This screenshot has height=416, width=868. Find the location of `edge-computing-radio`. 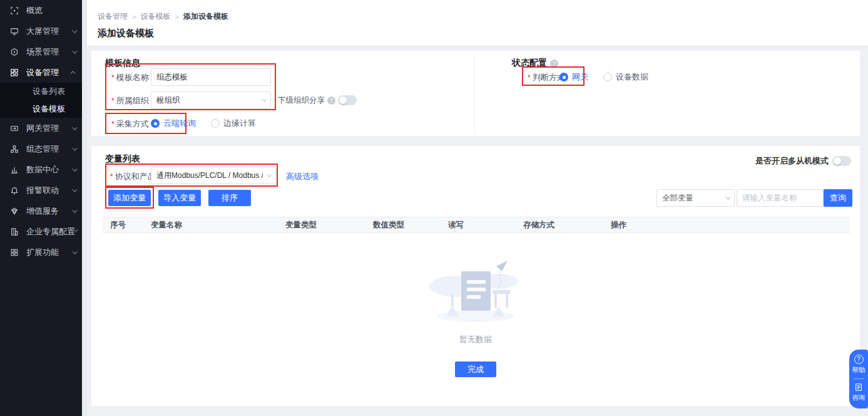

edge-computing-radio is located at coordinates (215, 123).